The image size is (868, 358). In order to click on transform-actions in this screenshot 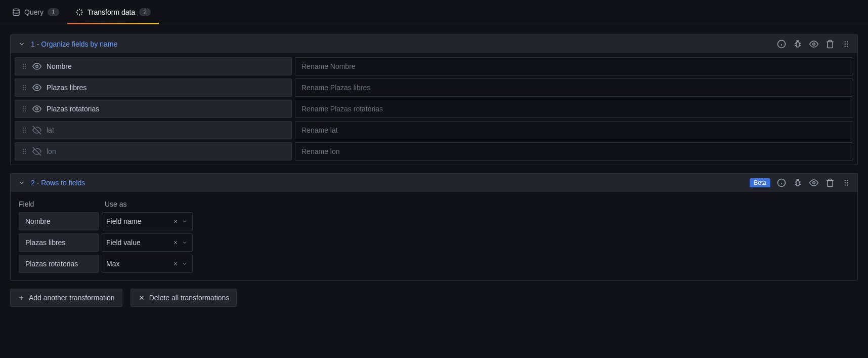, I will do `click(814, 44)`.